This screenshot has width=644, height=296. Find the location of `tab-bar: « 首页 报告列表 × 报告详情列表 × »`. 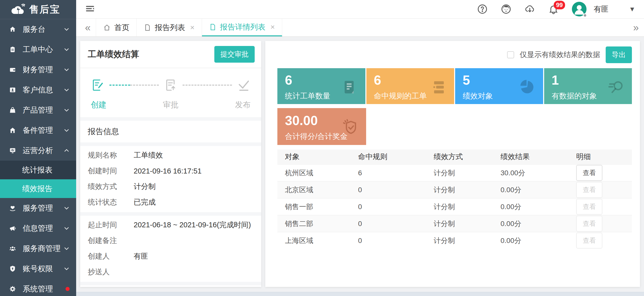

tab-bar: « 首页 报告列表 × 报告详情列表 × » is located at coordinates (360, 28).